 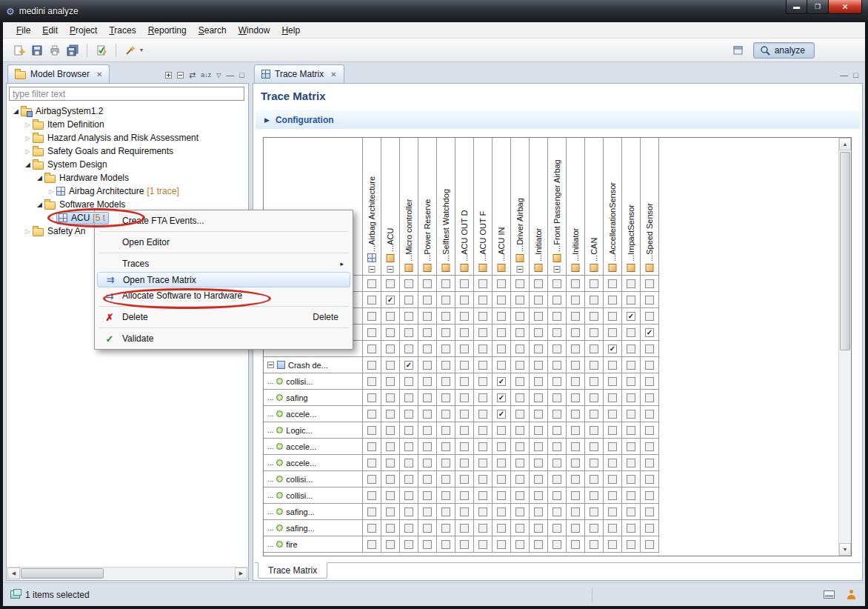 What do you see at coordinates (73, 50) in the screenshot?
I see `save-all-icon` at bounding box center [73, 50].